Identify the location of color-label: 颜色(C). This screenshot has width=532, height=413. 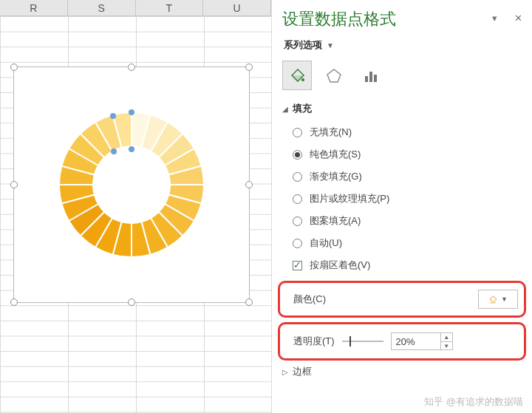
(382, 299).